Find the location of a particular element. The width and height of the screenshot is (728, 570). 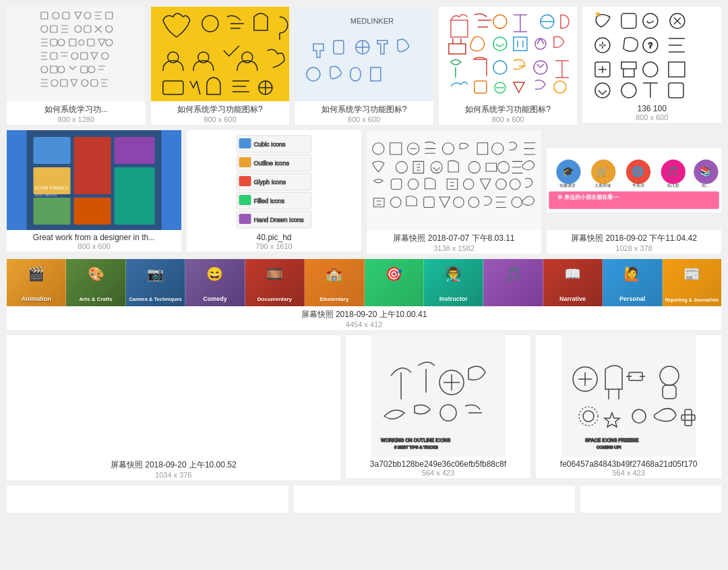

card-panoramic: Animation 🎬 Arts & Crafts 🎨 Camera & Tec… is located at coordinates (364, 294).